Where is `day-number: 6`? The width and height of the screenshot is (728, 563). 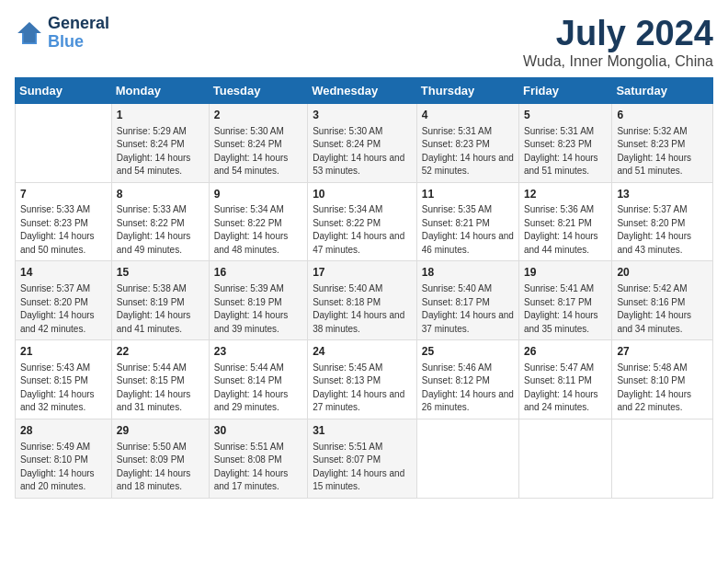 day-number: 6 is located at coordinates (662, 116).